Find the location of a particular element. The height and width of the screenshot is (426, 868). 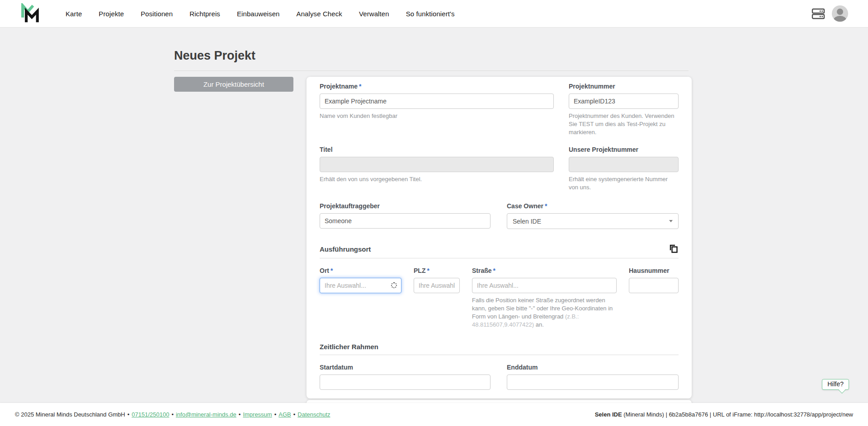

ausfuehrungsort-title: Ausführungsort is located at coordinates (345, 249).